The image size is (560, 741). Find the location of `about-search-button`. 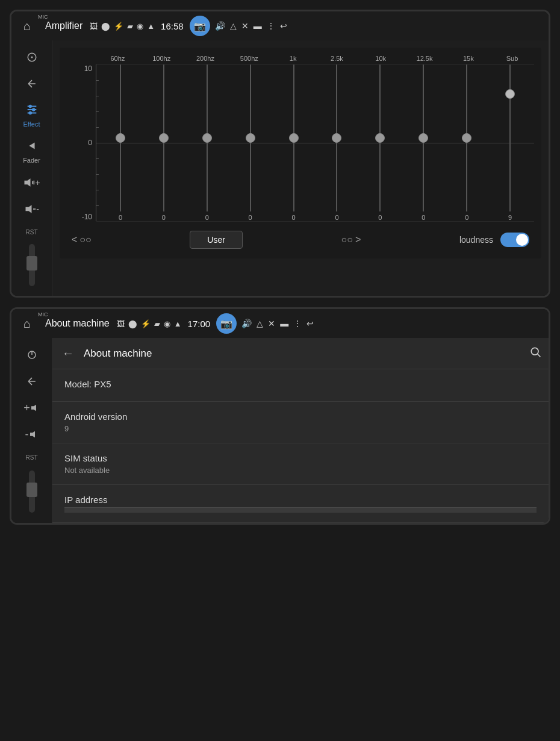

about-search-button is located at coordinates (535, 353).